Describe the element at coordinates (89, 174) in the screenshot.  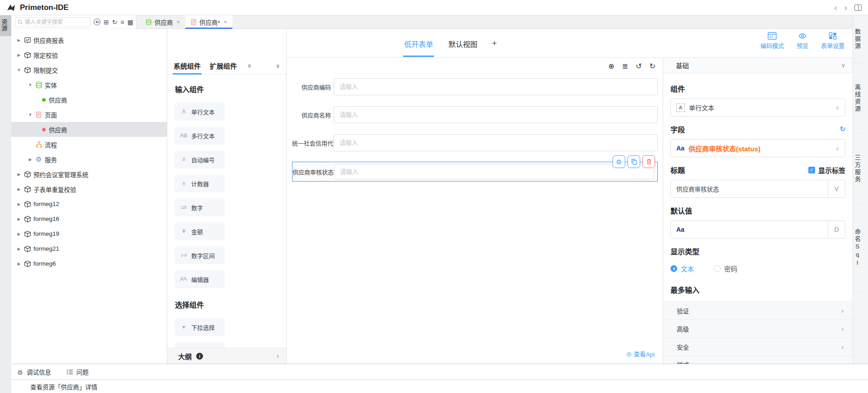
I see `tree-item-project: ▶ 预约会议室管理系统` at that location.